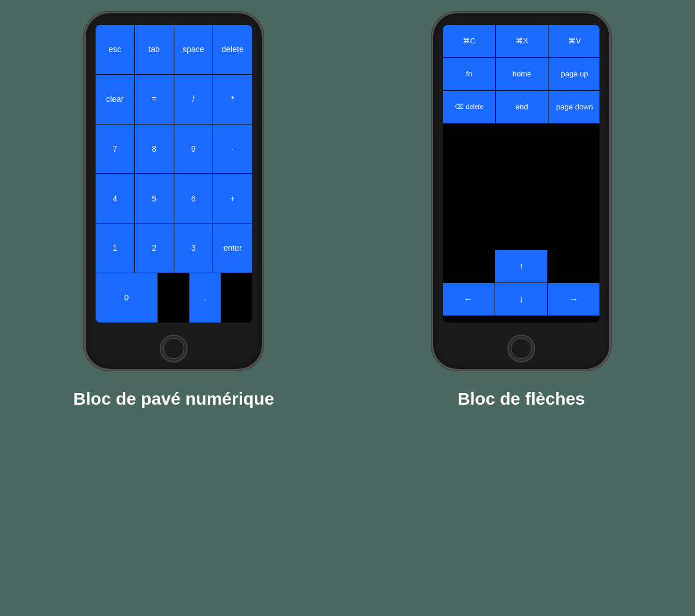 The height and width of the screenshot is (616, 695). Describe the element at coordinates (521, 349) in the screenshot. I see `home-button-inner-right` at that location.